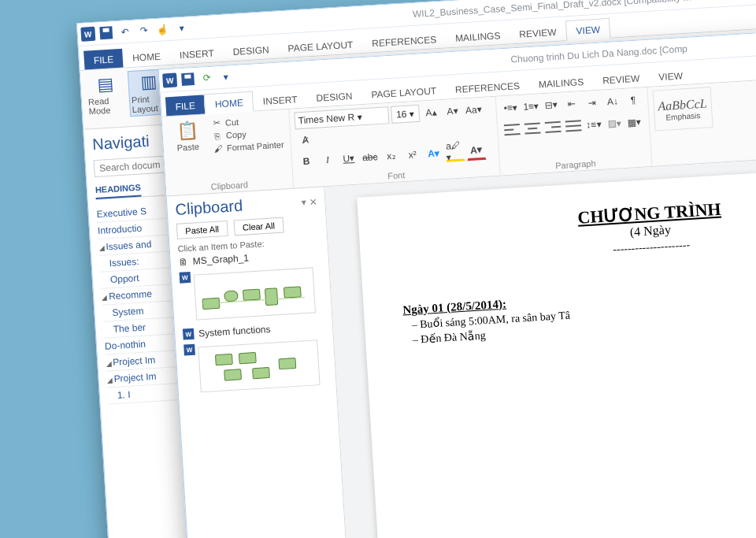 This screenshot has height=538, width=756. What do you see at coordinates (202, 230) in the screenshot?
I see `paste-all-button: Paste All` at bounding box center [202, 230].